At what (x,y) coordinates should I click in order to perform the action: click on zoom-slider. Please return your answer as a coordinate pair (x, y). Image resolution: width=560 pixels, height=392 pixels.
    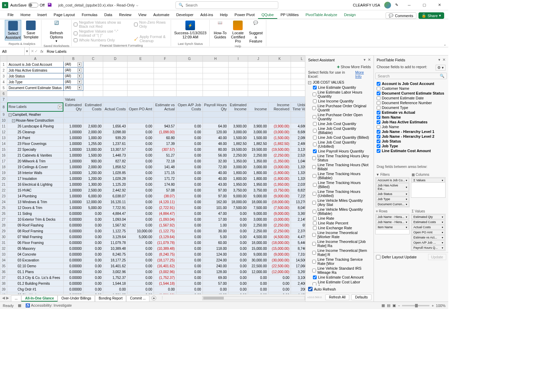
    Looking at the image, I should click on (416, 306).